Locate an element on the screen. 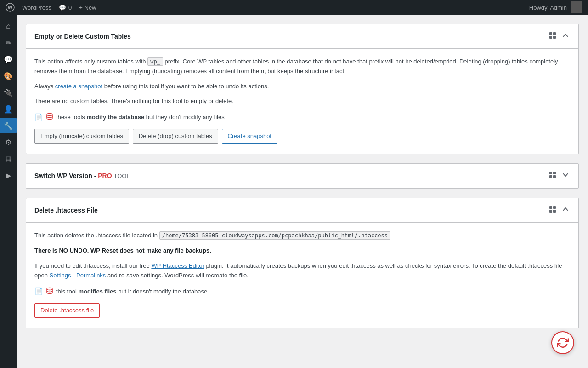 The image size is (588, 368). sidebar-item-comments: 💬 is located at coordinates (8, 59).